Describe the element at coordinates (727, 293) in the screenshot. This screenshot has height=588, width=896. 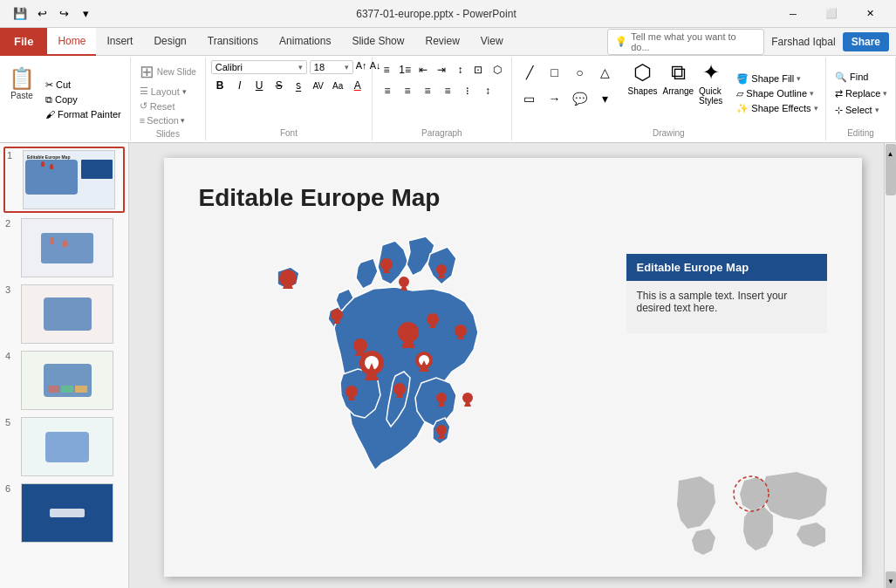
I see `info-box: Editable Europe Map This is a sample tex…` at that location.